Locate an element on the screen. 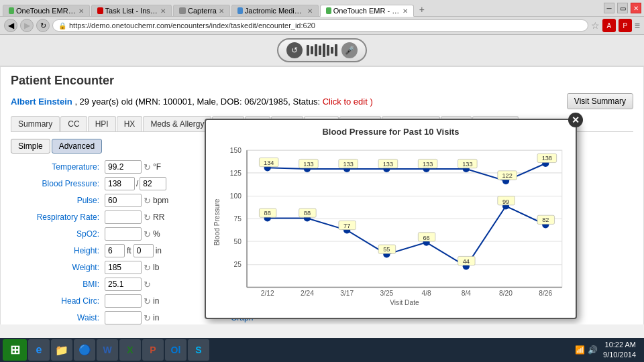 Image resolution: width=644 pixels, height=362 pixels. pulse-input is located at coordinates (123, 200).